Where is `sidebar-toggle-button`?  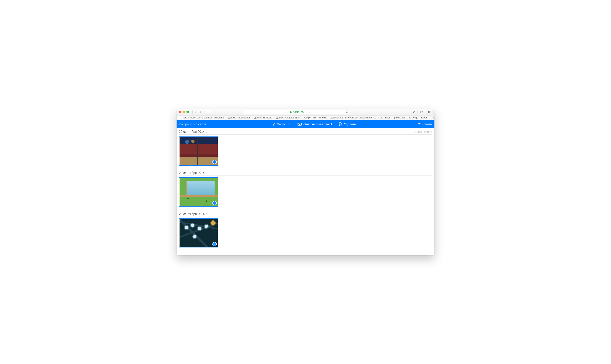
sidebar-toggle-button is located at coordinates (209, 112).